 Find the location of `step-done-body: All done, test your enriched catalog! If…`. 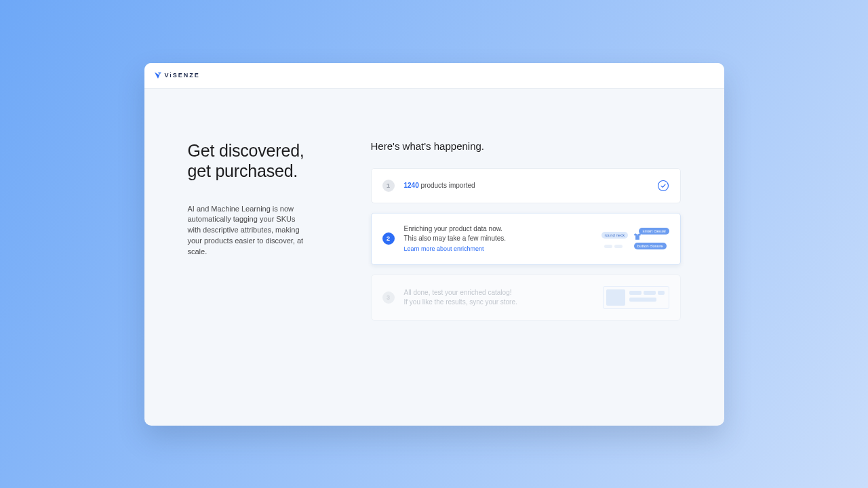

step-done-body: All done, test your enriched catalog! If… is located at coordinates (503, 298).